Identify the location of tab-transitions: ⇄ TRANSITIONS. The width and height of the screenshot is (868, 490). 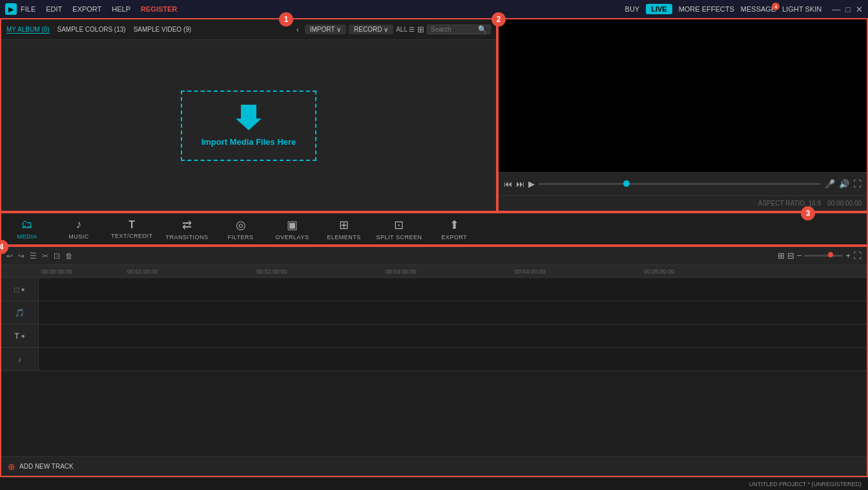
(187, 229).